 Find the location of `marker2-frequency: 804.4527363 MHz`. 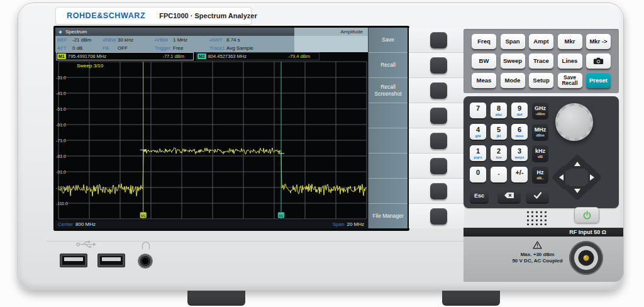

marker2-frequency: 804.4527363 MHz is located at coordinates (228, 57).